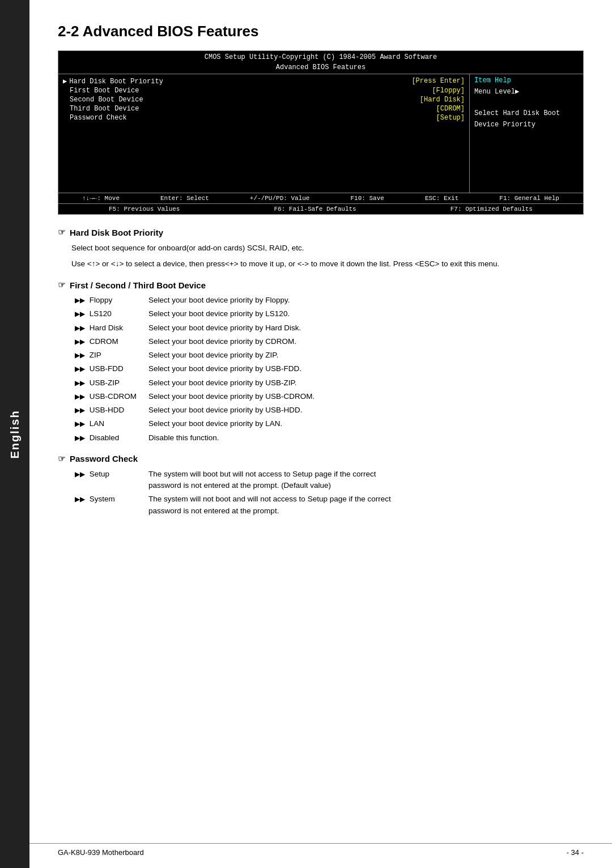 This screenshot has width=612, height=868. What do you see at coordinates (367, 198) in the screenshot?
I see `bios-footer-f10: F10: Save` at bounding box center [367, 198].